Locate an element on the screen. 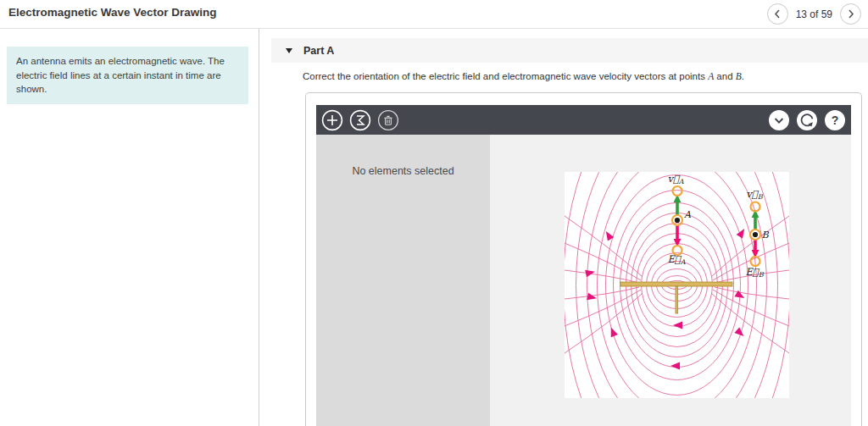 The width and height of the screenshot is (868, 426). instruction-text: Correct the orientation of the electric … is located at coordinates (505, 76).